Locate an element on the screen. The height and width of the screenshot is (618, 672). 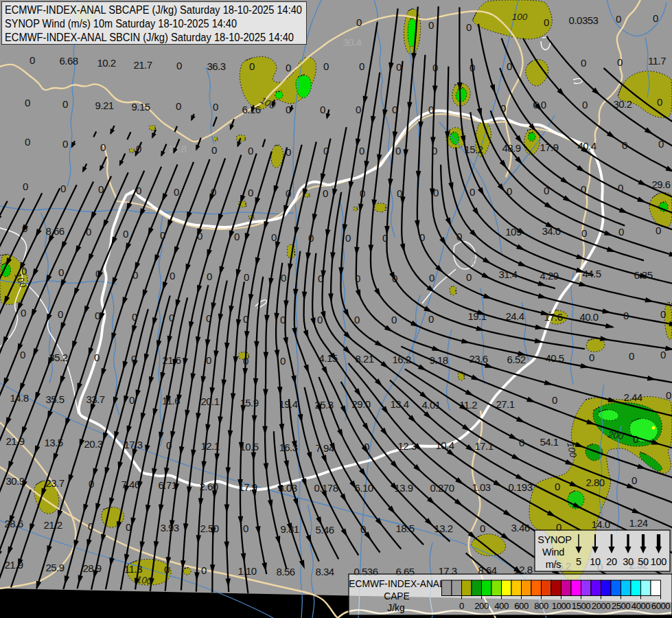
svg-text: 2.50 is located at coordinates (209, 529).